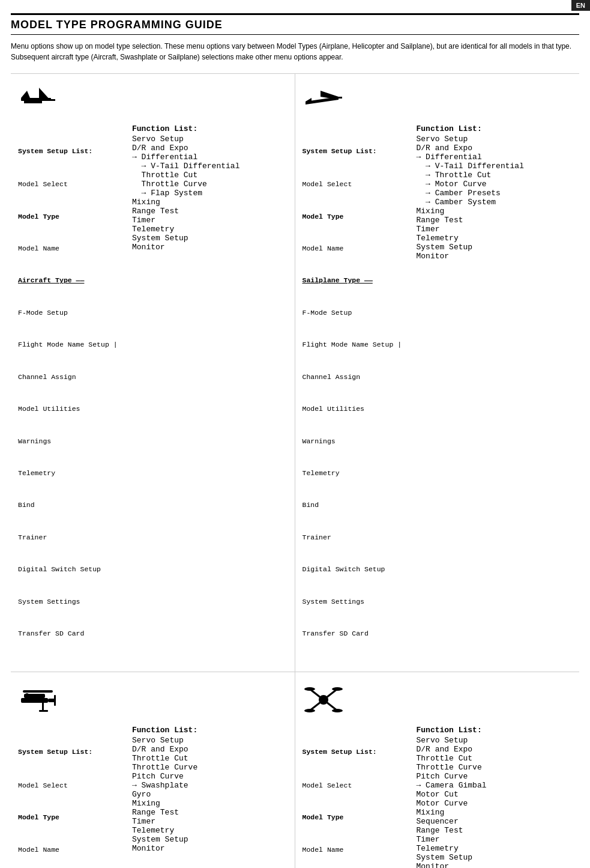 The height and width of the screenshot is (868, 590). Describe the element at coordinates (152, 797) in the screenshot. I see `helicopter-lists: System Setup List: Model Select Model Ty…` at that location.